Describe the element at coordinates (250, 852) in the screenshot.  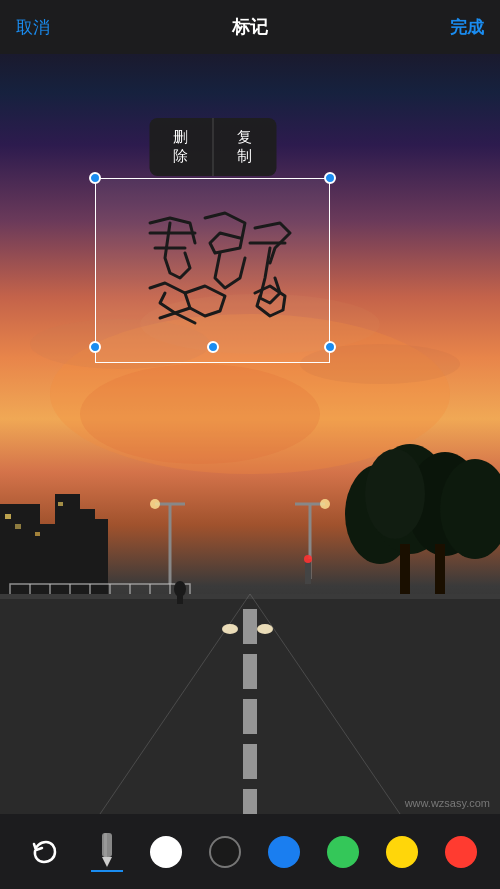
I see `bottom-toolbar` at that location.